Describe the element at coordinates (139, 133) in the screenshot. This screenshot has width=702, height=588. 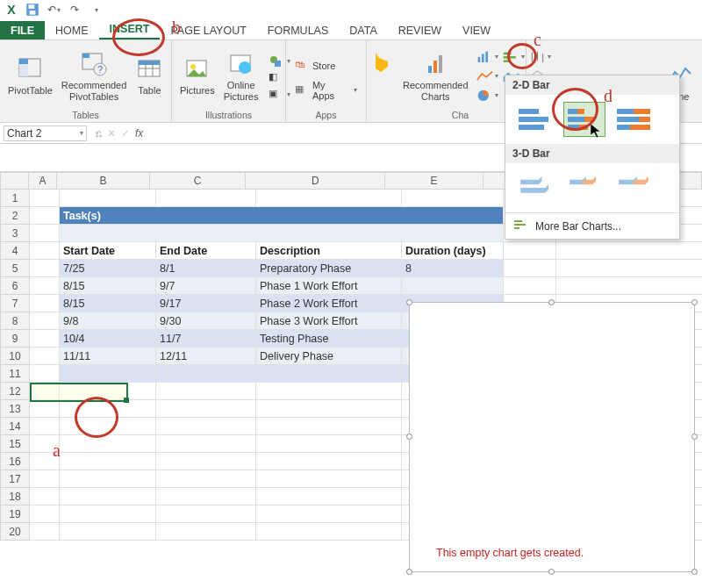
I see `fx-icon: fx` at that location.